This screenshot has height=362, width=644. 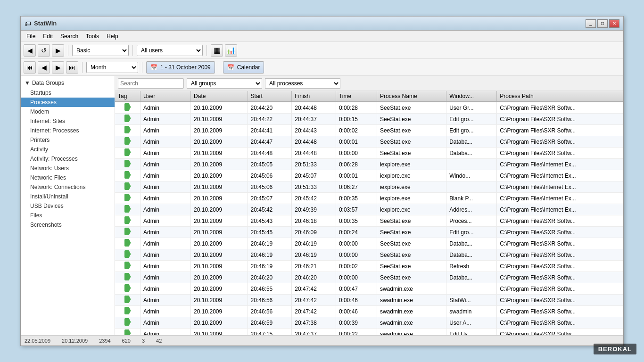 I want to click on table-row: Admin 20.10.2009 20:45:07 20:45:42 0:00:…, so click(x=369, y=198).